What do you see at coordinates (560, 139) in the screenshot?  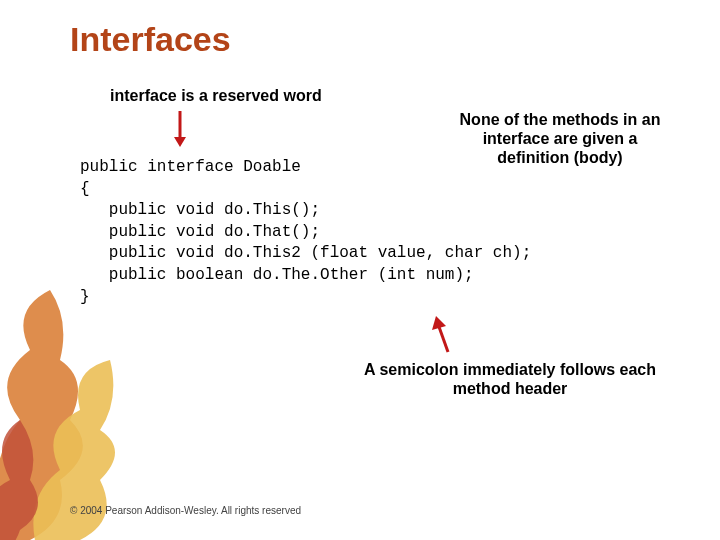 I see `annotation-no-body: None of the methods in an interface are …` at bounding box center [560, 139].